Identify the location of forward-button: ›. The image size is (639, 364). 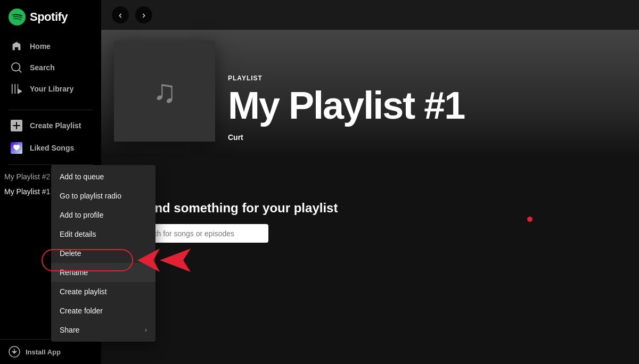
(144, 15).